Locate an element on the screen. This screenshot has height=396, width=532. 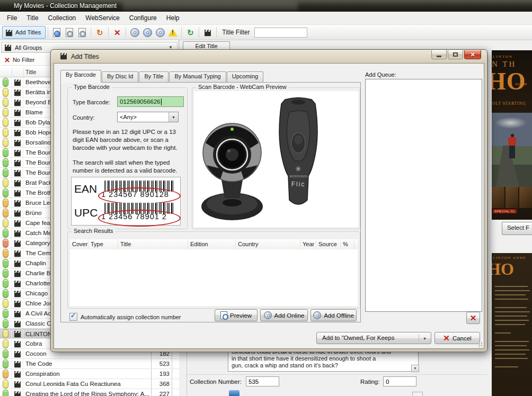
scroll-down-button: ▼ is located at coordinates (415, 368).